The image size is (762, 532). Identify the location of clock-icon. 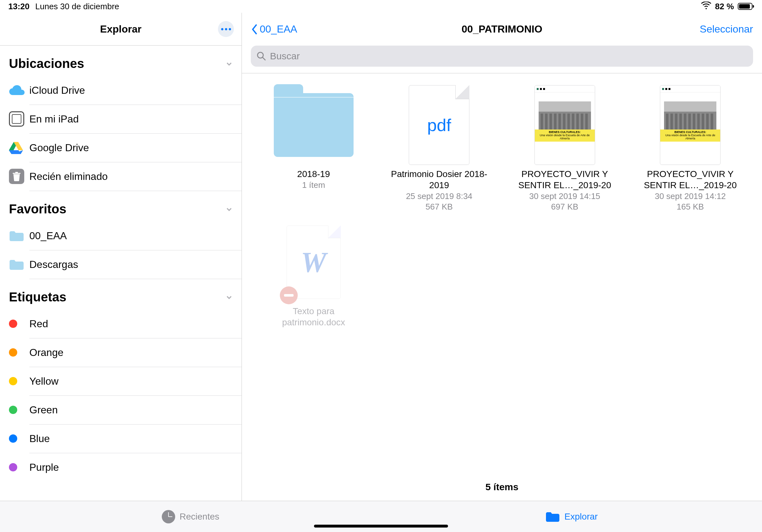
(169, 517).